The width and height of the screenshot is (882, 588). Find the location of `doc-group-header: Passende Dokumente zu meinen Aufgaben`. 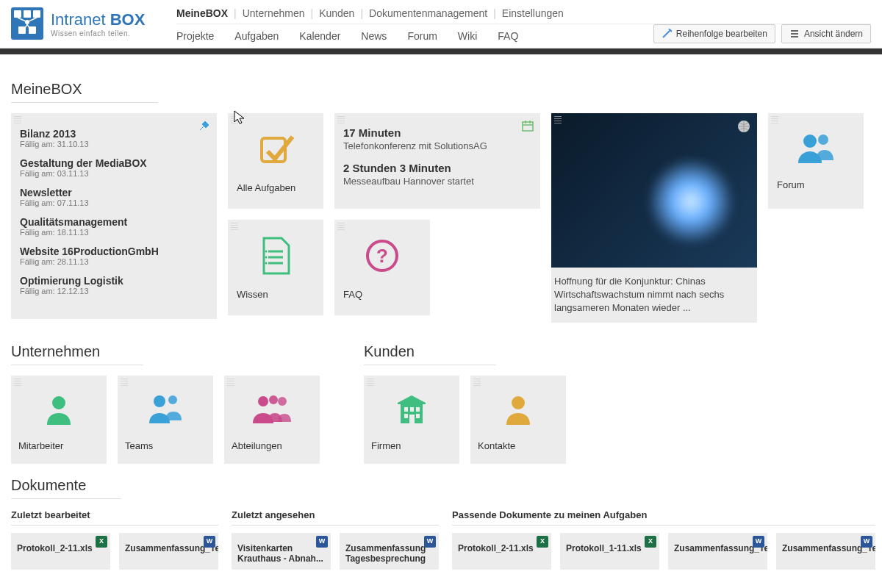

doc-group-header: Passende Dokumente zu meinen Aufgaben is located at coordinates (664, 517).